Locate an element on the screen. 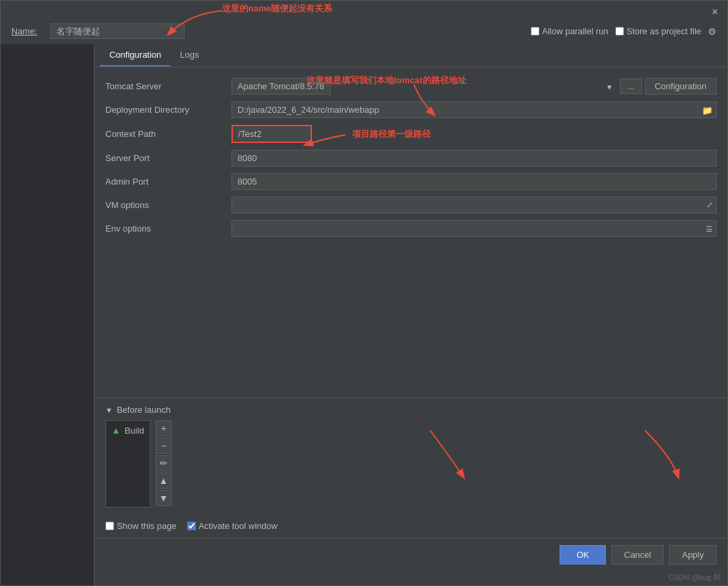 The height and width of the screenshot is (586, 728). vm-options-wrapper: ⤢ is located at coordinates (474, 205).